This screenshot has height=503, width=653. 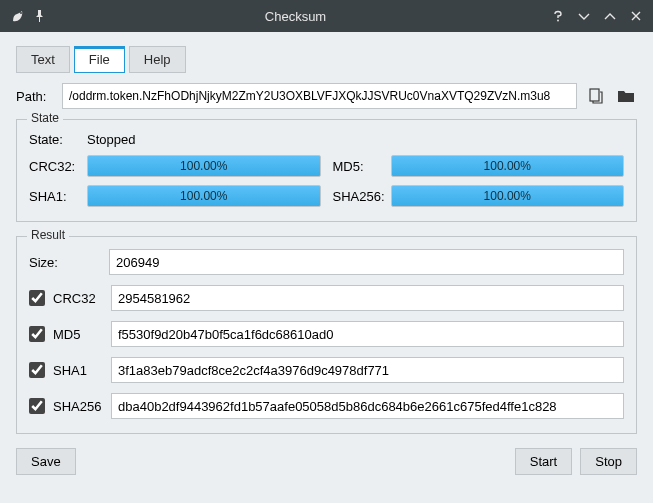 I want to click on window-title: Checksum, so click(x=296, y=16).